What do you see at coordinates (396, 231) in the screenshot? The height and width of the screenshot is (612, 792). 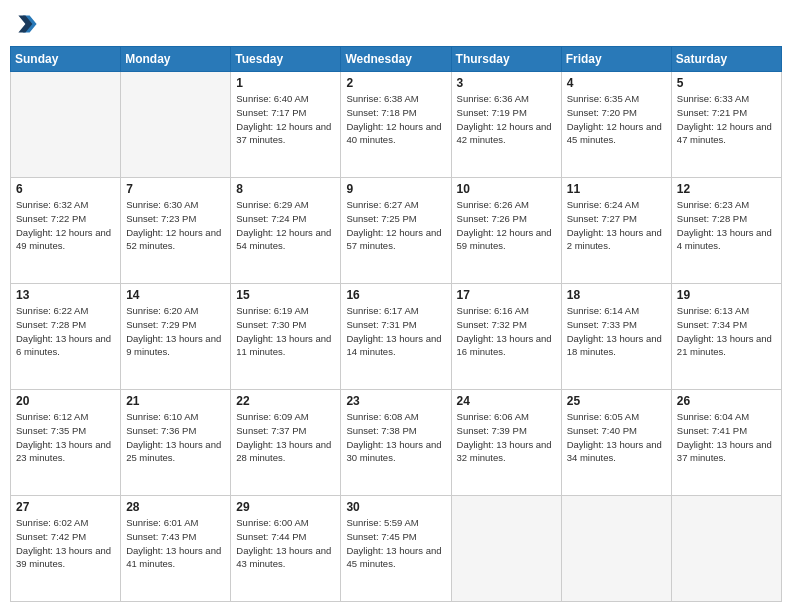 I see `calendar-cell: 9Sunrise: 6:27 AM Sunset: 7:25 PM Daylig…` at bounding box center [396, 231].